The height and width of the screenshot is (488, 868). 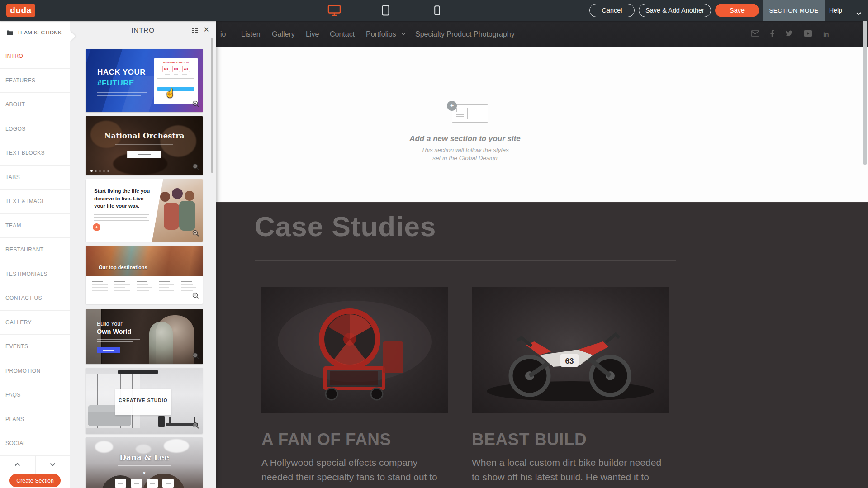 I want to click on thumb-plus-button: +, so click(x=97, y=227).